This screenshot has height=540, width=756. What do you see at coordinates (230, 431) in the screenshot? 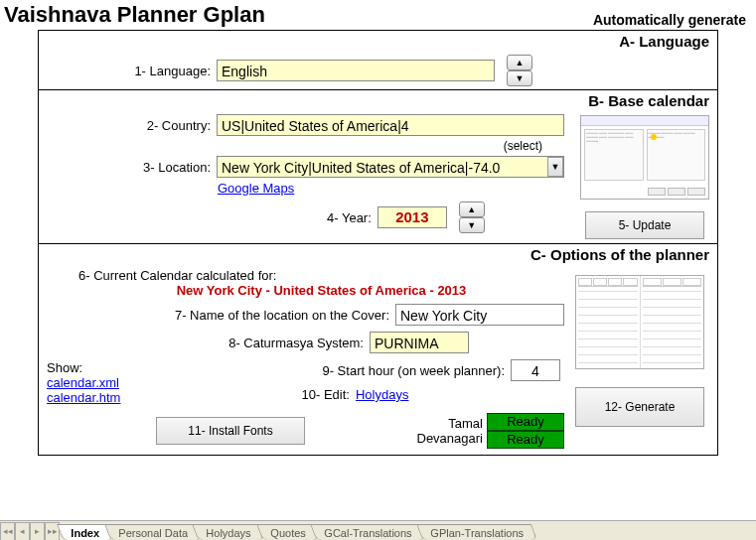
I see `install-fonts-button: 11- Install Fonts` at bounding box center [230, 431].